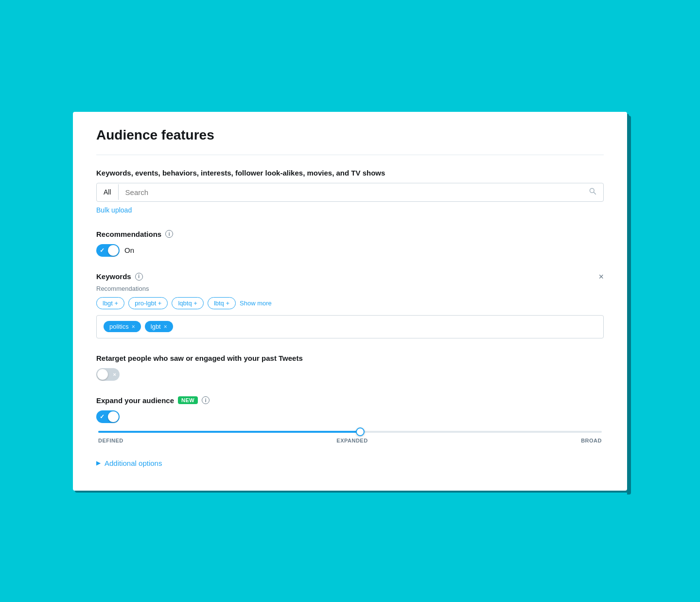  What do you see at coordinates (360, 432) in the screenshot?
I see `slider-thumb` at bounding box center [360, 432].